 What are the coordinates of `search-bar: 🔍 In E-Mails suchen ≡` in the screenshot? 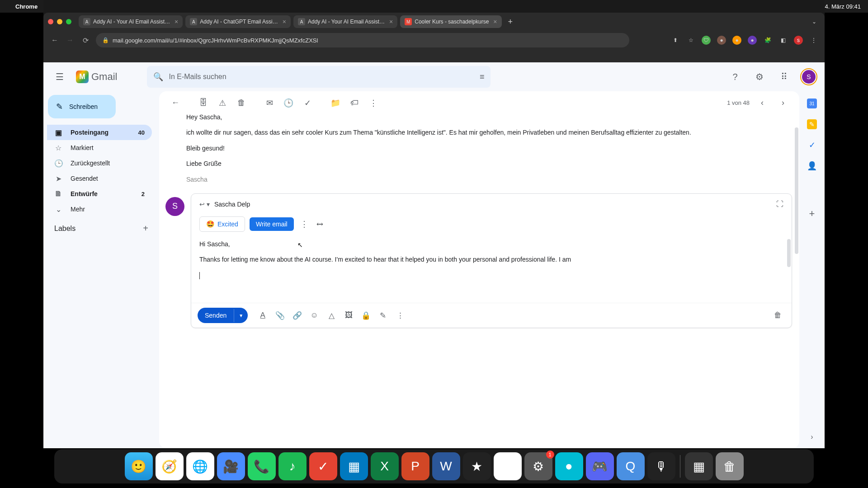 It's located at (319, 77).